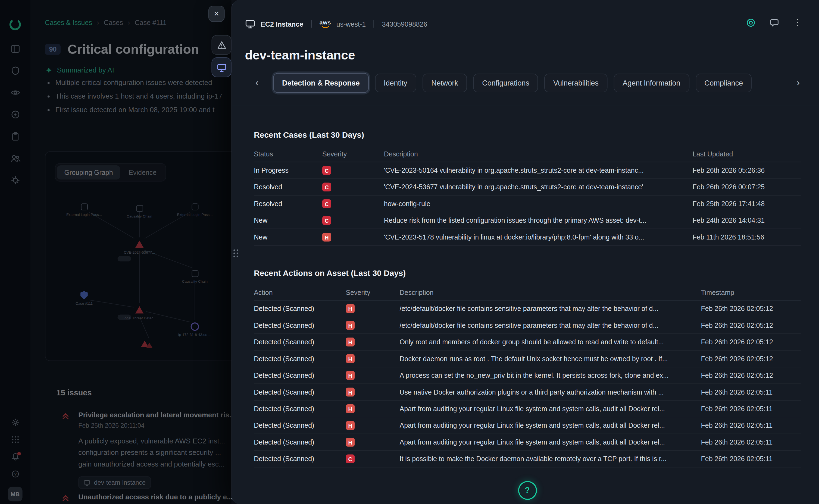 The width and height of the screenshot is (819, 504). Describe the element at coordinates (527, 376) in the screenshot. I see `action-row: Detected (Scanned) H A process can set t…` at that location.